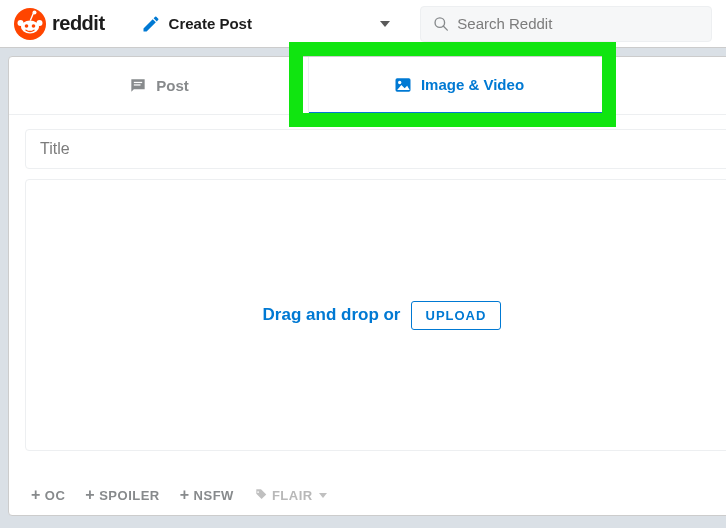  Describe the element at coordinates (261, 495) in the screenshot. I see `tag-icon` at that location.